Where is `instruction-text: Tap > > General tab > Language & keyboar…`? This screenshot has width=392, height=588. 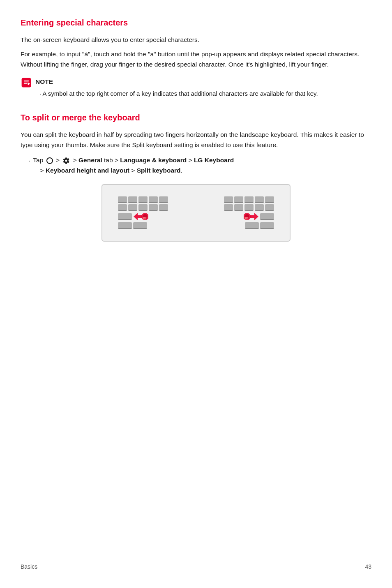
instruction-text: Tap > > General tab > Language & keyboar… is located at coordinates (202, 166).